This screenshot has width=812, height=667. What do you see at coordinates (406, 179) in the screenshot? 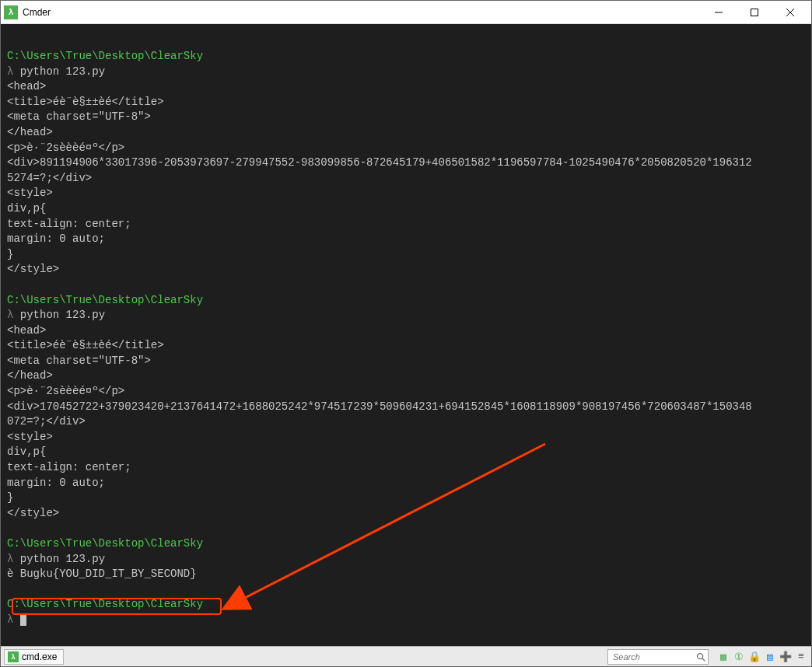
I see `output-line: 5274=?;</div>` at bounding box center [406, 179].